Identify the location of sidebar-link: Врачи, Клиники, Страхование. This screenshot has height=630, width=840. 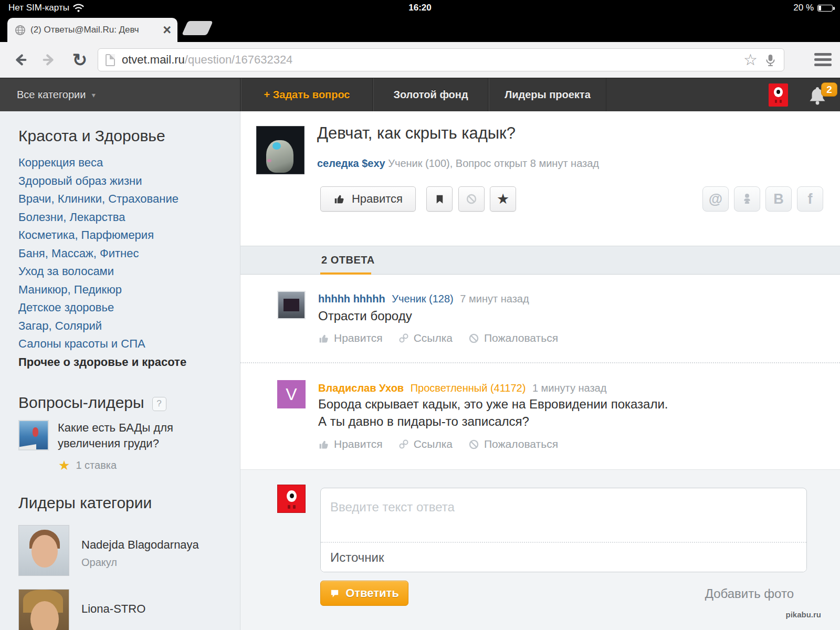
(124, 200).